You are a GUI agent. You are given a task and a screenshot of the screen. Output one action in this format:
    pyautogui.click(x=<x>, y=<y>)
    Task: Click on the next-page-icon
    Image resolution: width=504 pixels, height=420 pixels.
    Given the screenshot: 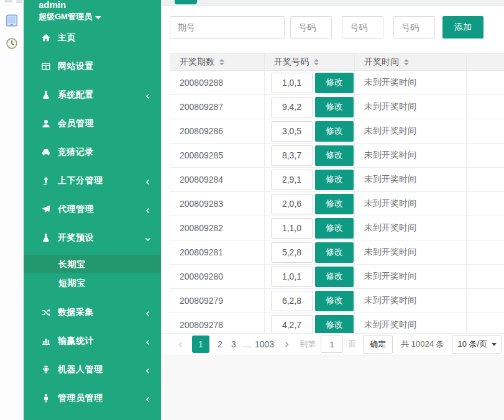 What is the action you would take?
    pyautogui.click(x=286, y=344)
    